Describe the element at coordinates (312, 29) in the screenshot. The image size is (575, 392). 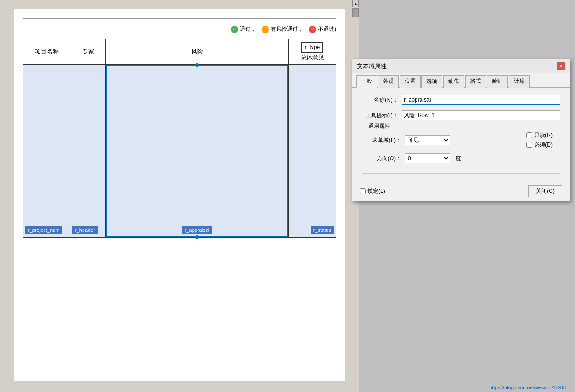
I see `fail-icon: ✕` at that location.